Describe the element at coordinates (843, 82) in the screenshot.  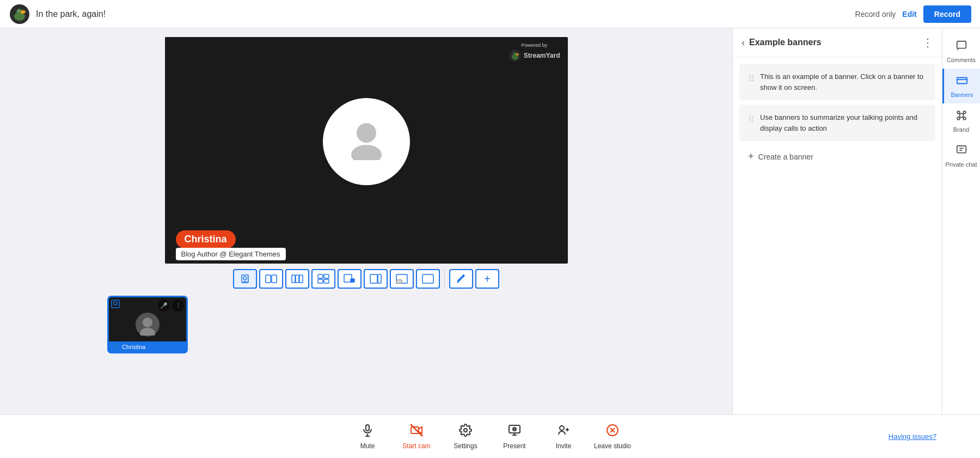
I see `banner-text-1: This is an example of a banner. Click on…` at that location.